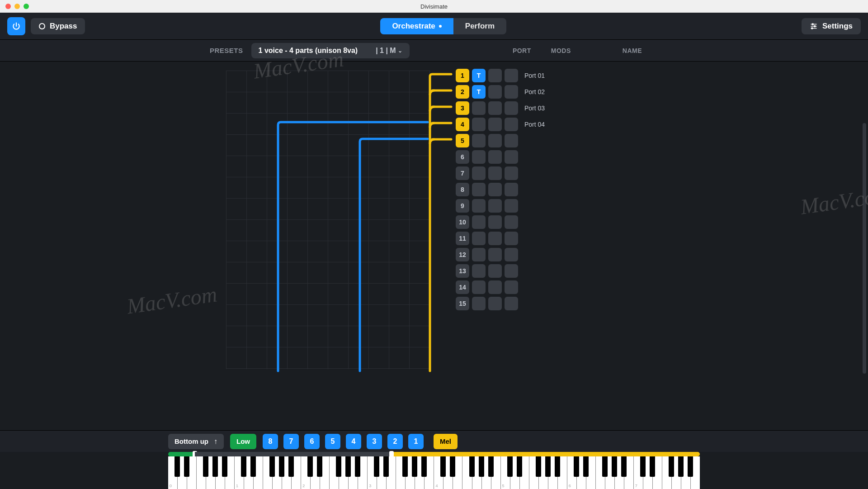 The width and height of the screenshot is (868, 489). What do you see at coordinates (374, 442) in the screenshot?
I see `voice-button: 3` at bounding box center [374, 442].